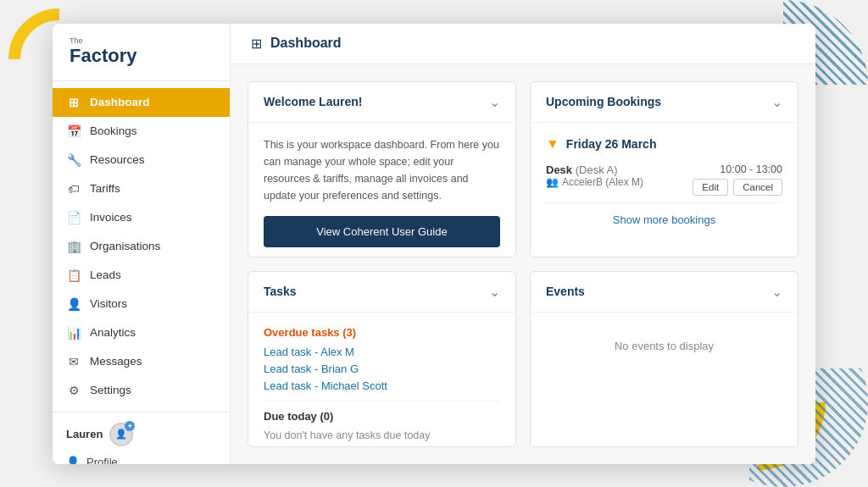 The height and width of the screenshot is (487, 868). Describe the element at coordinates (121, 434) in the screenshot. I see `avatar: 👤 +` at that location.